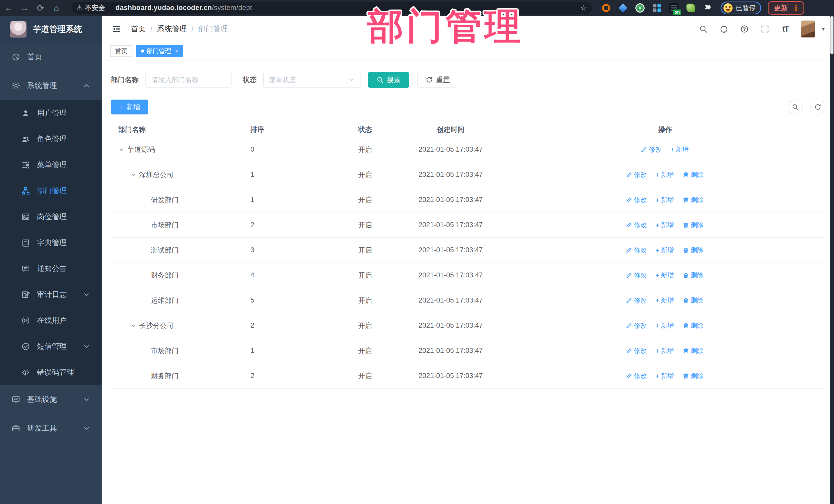 The height and width of the screenshot is (504, 834). Describe the element at coordinates (51, 346) in the screenshot. I see `sidebar-item-11: 短信管理` at that location.